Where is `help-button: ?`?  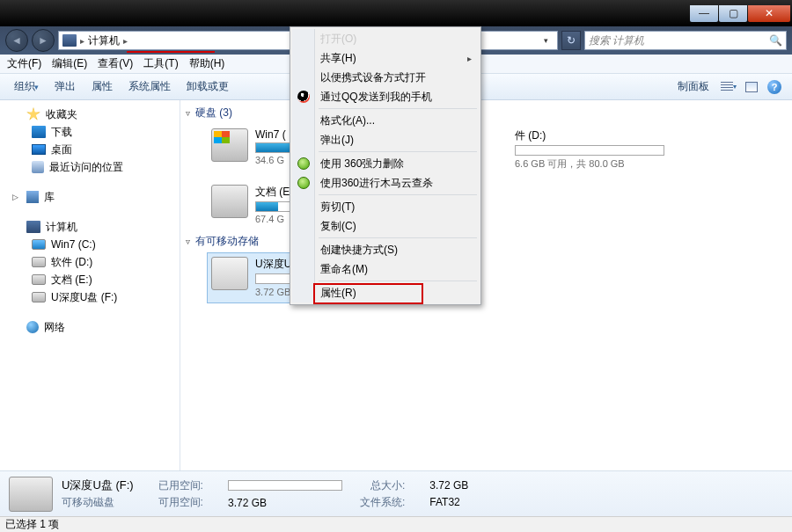
help-button: ? is located at coordinates (774, 87).